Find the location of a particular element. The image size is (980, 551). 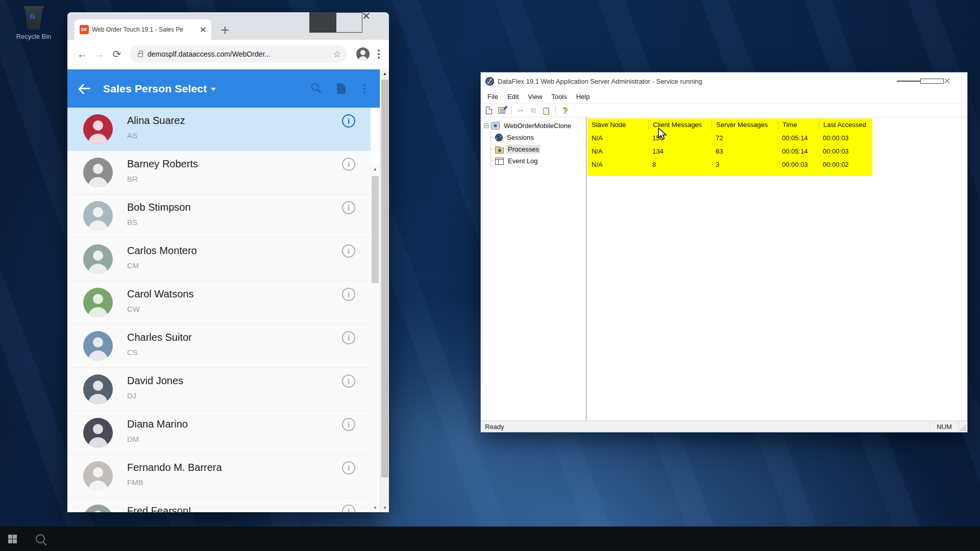

lock-icon is located at coordinates (140, 55).